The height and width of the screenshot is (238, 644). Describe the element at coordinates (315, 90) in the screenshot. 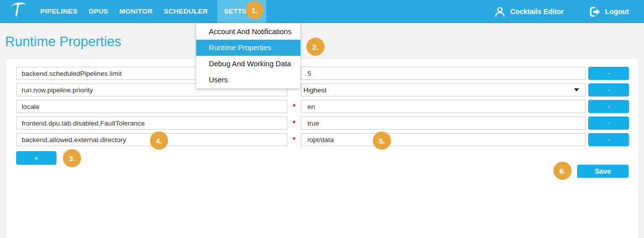

I see `selected-option-label: Highest` at that location.